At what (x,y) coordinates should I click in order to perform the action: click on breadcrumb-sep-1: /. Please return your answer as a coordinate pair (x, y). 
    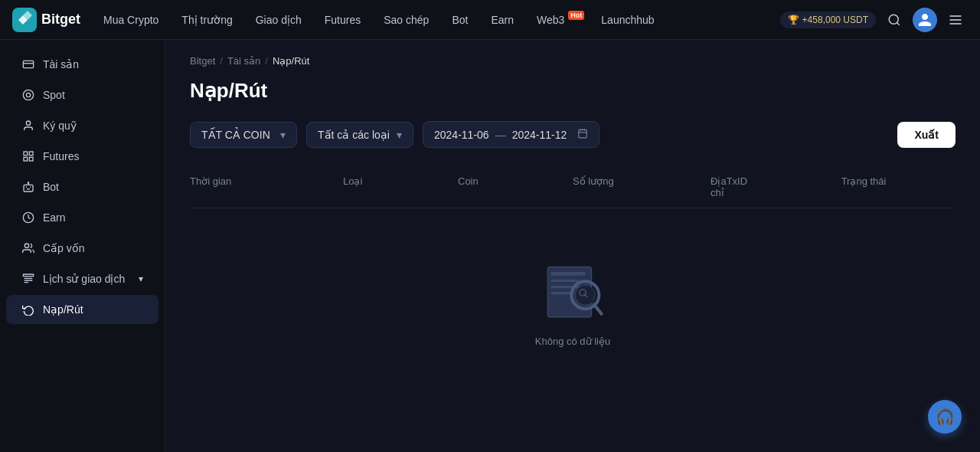
    Looking at the image, I should click on (221, 61).